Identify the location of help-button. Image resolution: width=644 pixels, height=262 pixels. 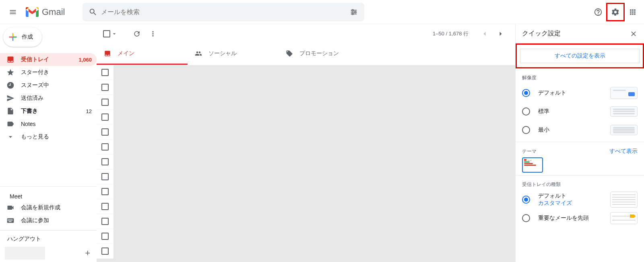
(598, 12).